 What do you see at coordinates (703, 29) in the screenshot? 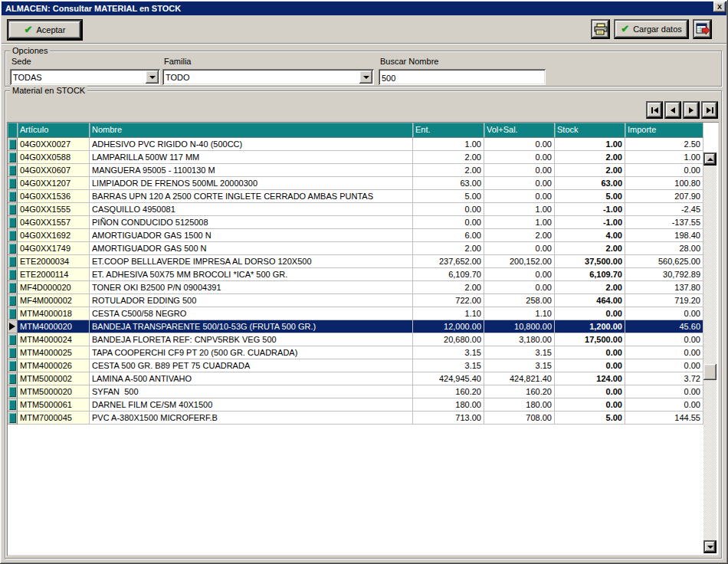
I see `export-table-icon` at bounding box center [703, 29].